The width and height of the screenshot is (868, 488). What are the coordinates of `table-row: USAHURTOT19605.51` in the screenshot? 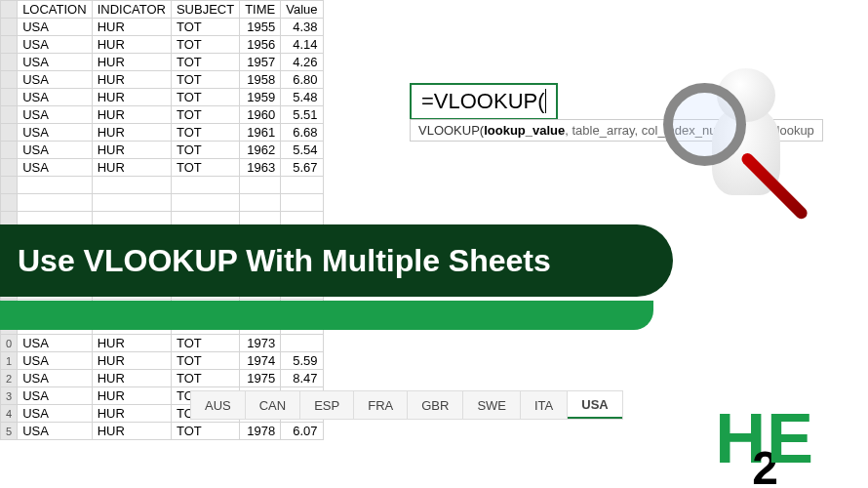 It's located at (162, 115).